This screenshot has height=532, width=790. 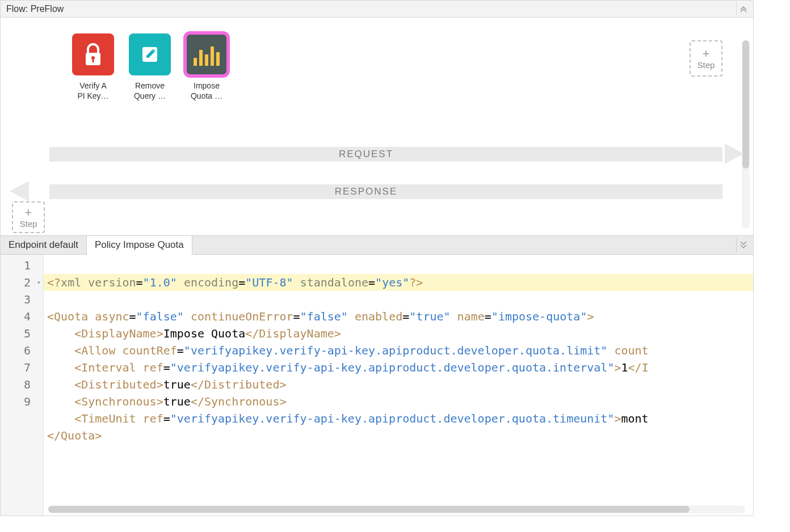 I want to click on tab-policy-impose-quota: Policy Impose Quota, so click(x=140, y=245).